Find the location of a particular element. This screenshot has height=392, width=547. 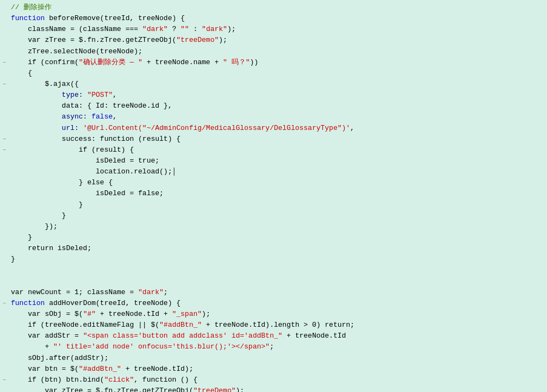

token: data: { Id: treeNode.id }, is located at coordinates (91, 105).